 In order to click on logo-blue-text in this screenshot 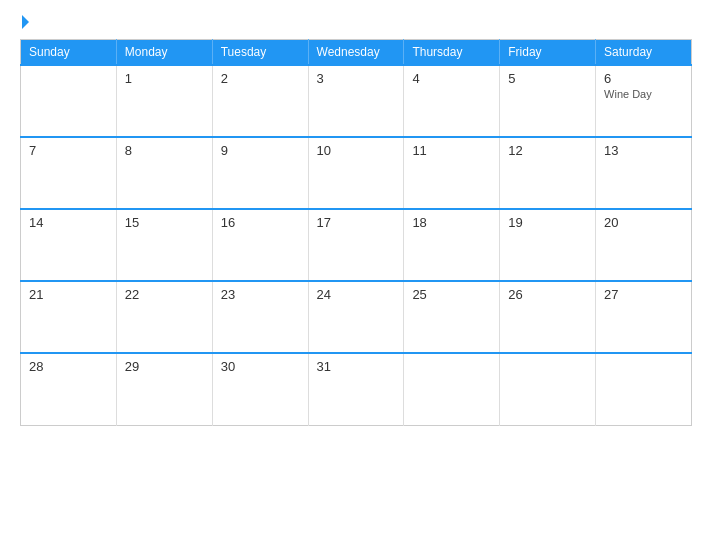, I will do `click(24, 22)`.